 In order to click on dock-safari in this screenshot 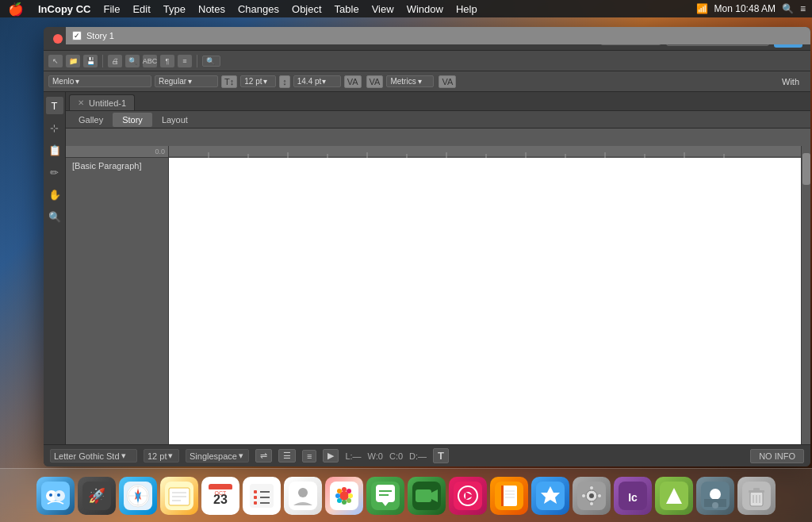, I will do `click(138, 496)`.